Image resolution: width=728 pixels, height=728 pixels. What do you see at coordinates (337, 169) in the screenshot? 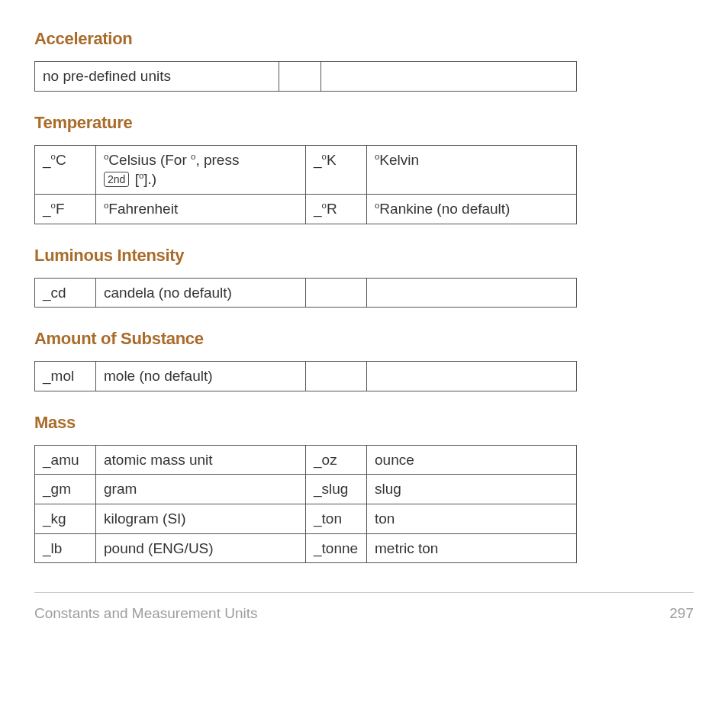
I see `cell-symbol: _oK` at bounding box center [337, 169].